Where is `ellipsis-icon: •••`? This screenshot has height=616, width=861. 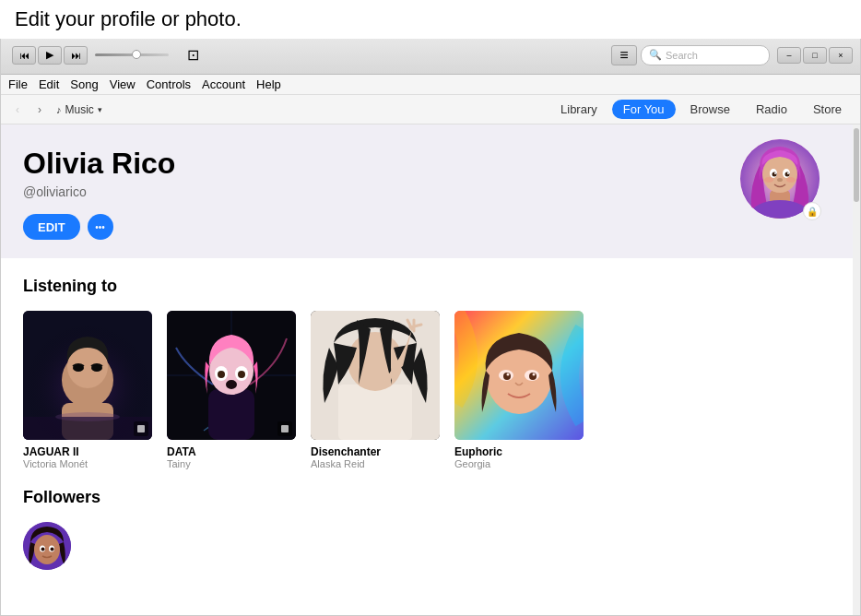
ellipsis-icon: ••• is located at coordinates (100, 227).